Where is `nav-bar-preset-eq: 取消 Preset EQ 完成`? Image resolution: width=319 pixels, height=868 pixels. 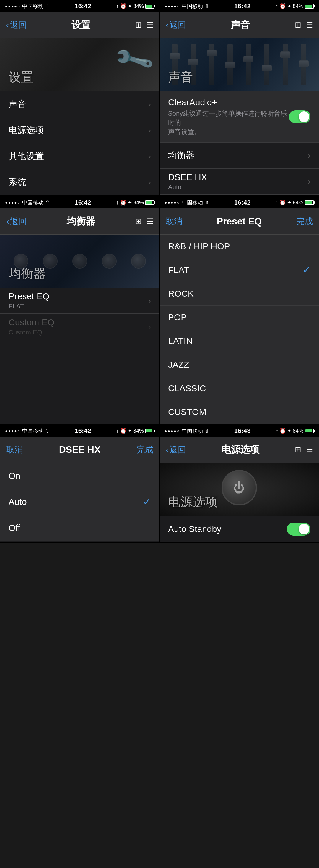 nav-bar-preset-eq: 取消 Preset EQ 完成 is located at coordinates (239, 222).